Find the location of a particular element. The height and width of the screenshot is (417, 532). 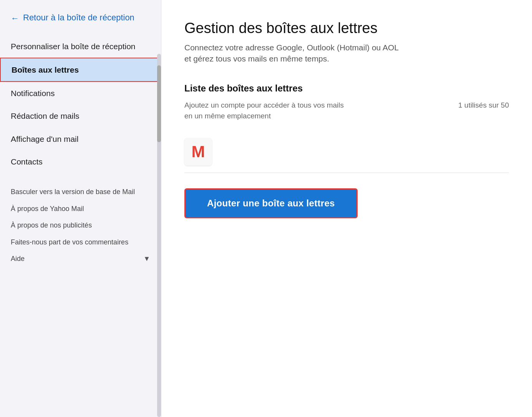

sidebar-item-apropos-pub: À propos de nos publicités is located at coordinates (81, 225).